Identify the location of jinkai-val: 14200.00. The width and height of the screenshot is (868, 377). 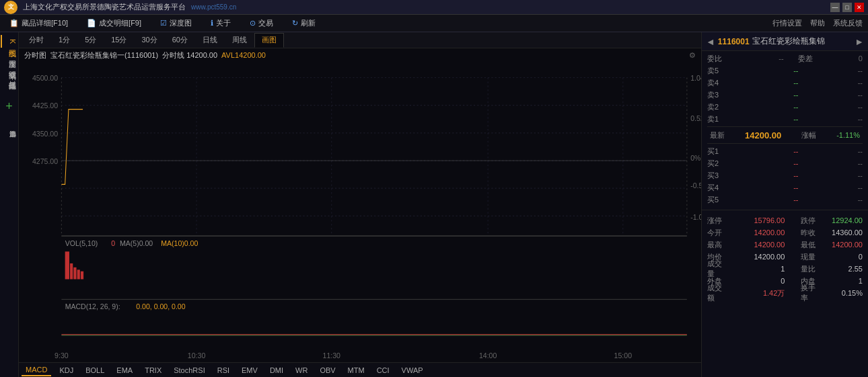
(761, 233).